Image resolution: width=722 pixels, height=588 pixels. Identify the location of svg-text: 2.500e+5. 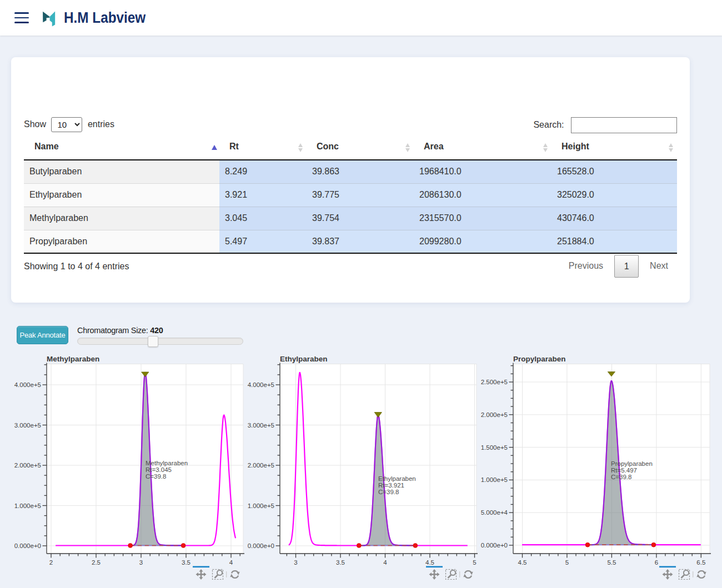
(494, 382).